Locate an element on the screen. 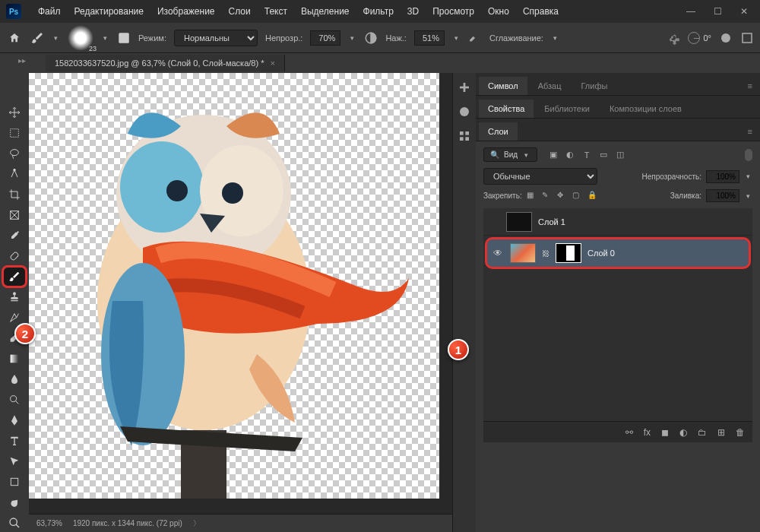  layer-name: Слой 1 is located at coordinates (552, 222).